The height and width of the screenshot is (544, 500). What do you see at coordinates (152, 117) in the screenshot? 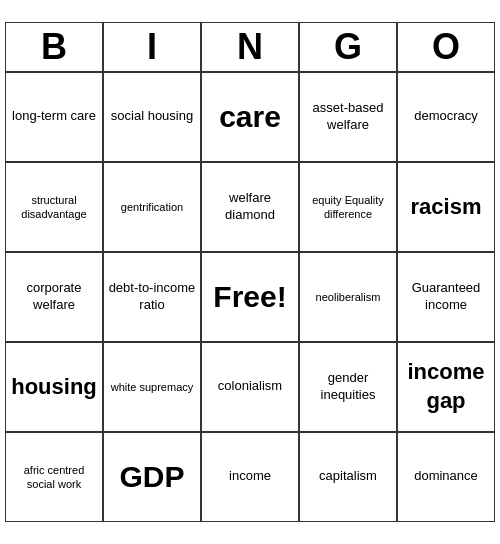
I see `bingo-cell: social housing` at bounding box center [152, 117].